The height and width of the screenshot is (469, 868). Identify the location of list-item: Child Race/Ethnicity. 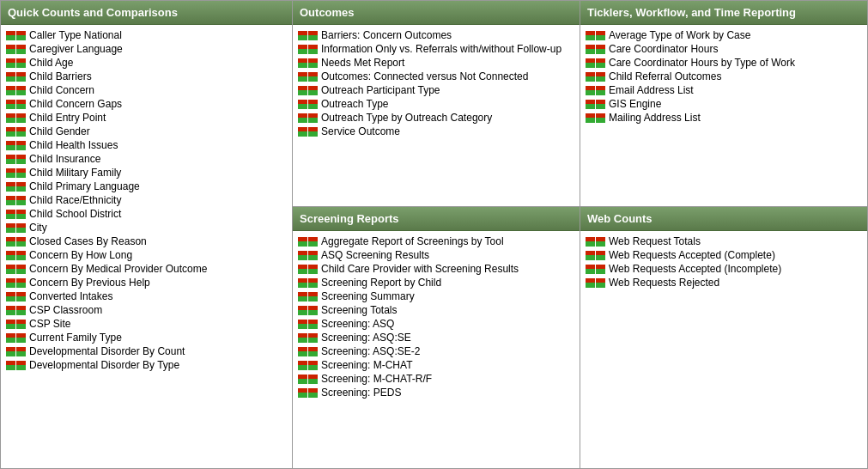
(146, 200).